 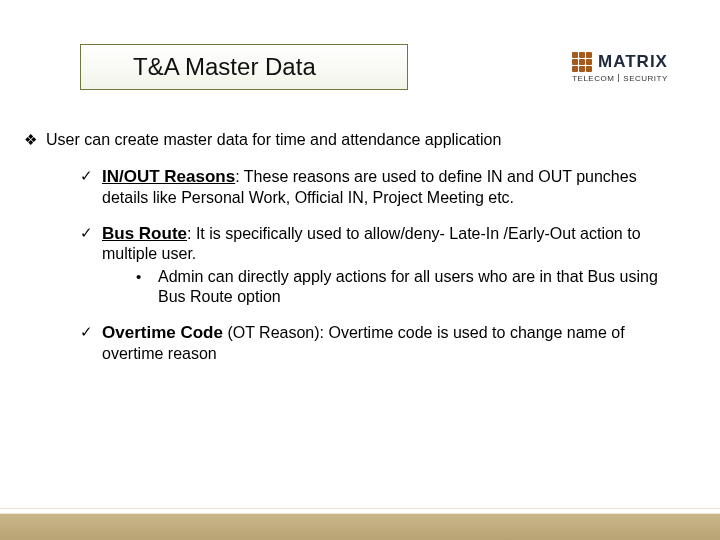 What do you see at coordinates (382, 266) in the screenshot?
I see `bullet-level2: ✓ Bus Route: It is specifically used to …` at bounding box center [382, 266].